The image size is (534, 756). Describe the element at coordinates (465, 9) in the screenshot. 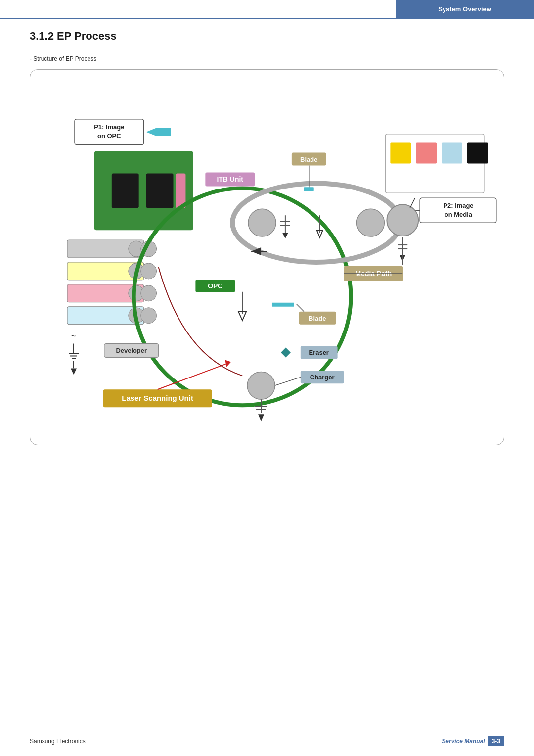

I see `header-title: System Overview` at that location.